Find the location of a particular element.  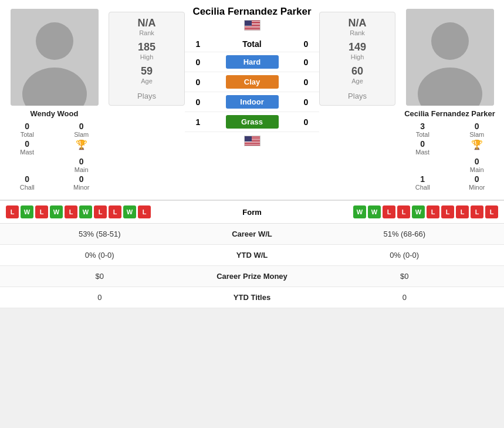

right-plays: Plays is located at coordinates (357, 96).